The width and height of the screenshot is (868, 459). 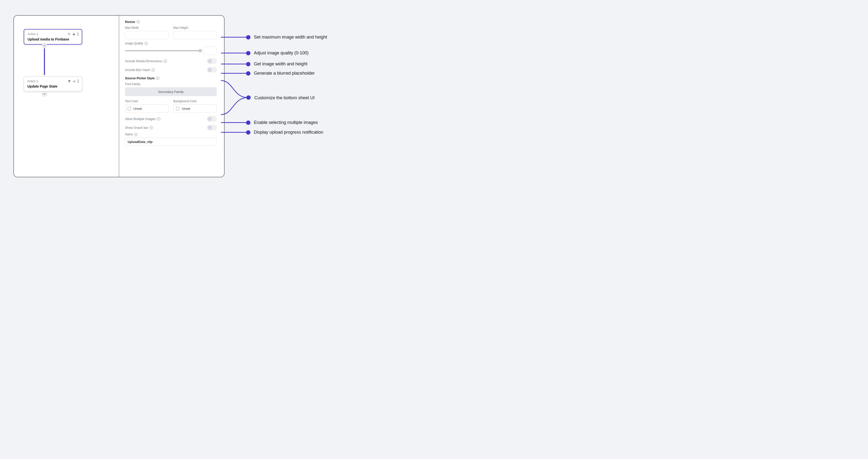 What do you see at coordinates (195, 108) in the screenshot?
I see `bg-color-input: Unset` at bounding box center [195, 108].